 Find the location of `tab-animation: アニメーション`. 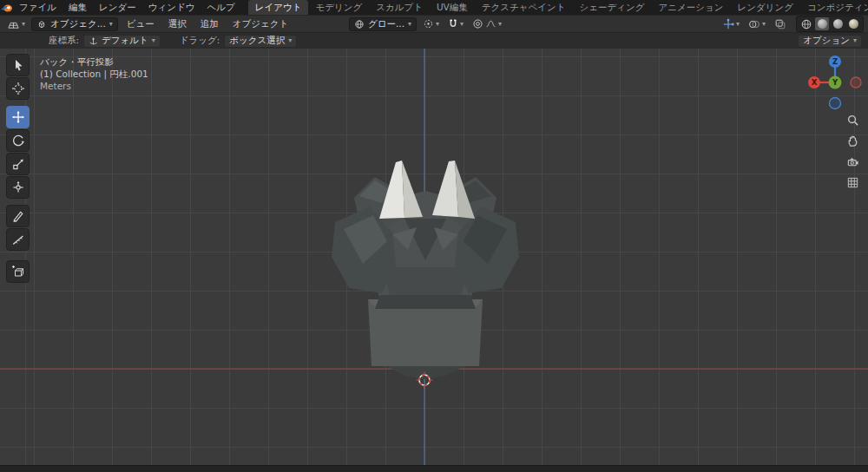

tab-animation: アニメーション is located at coordinates (691, 7).